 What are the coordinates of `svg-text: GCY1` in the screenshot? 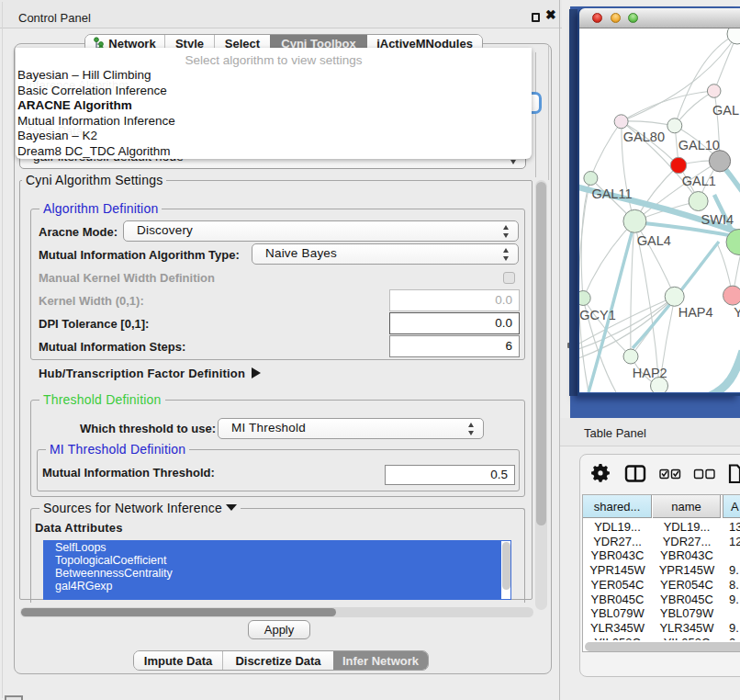 It's located at (598, 315).